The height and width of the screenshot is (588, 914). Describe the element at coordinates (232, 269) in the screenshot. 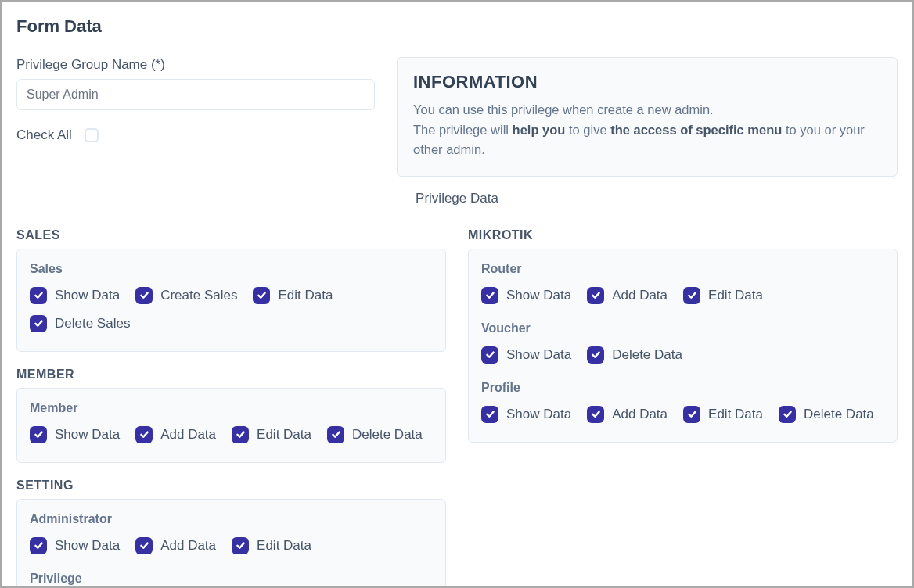

I see `group-title: Sales` at that location.